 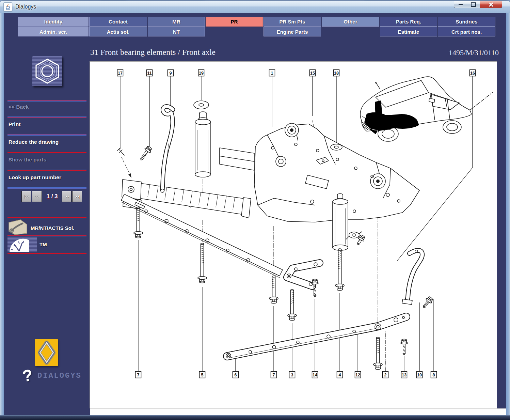 What do you see at coordinates (234, 22) in the screenshot?
I see `tab-pr: PR` at bounding box center [234, 22].